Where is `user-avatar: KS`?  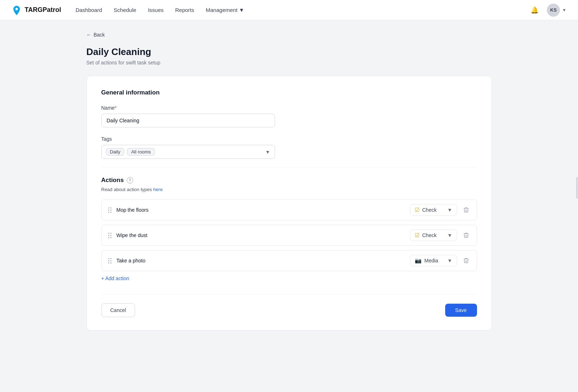
user-avatar: KS is located at coordinates (553, 10).